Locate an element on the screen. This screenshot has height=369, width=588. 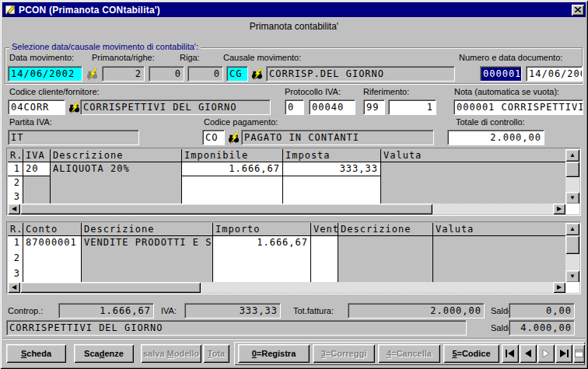
pencil-icon is located at coordinates (10, 10).